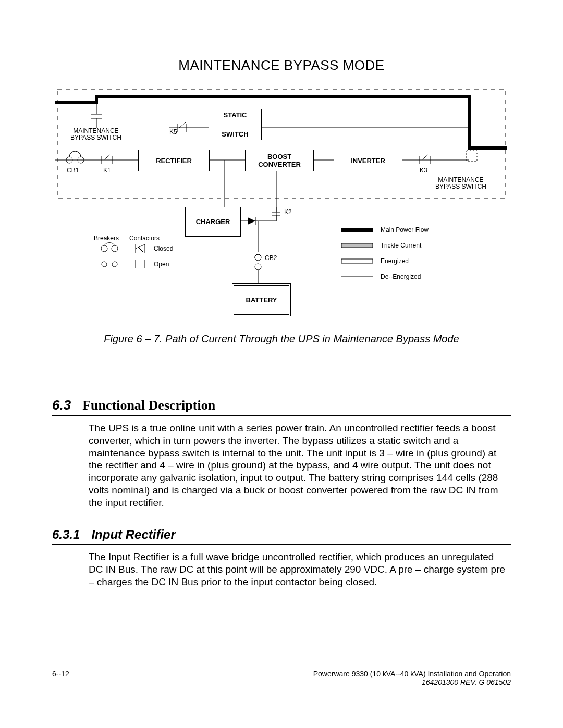 Image resolution: width=563 pixels, height=728 pixels. What do you see at coordinates (174, 161) in the screenshot?
I see `rectifier-block: RECTIFIER` at bounding box center [174, 161].